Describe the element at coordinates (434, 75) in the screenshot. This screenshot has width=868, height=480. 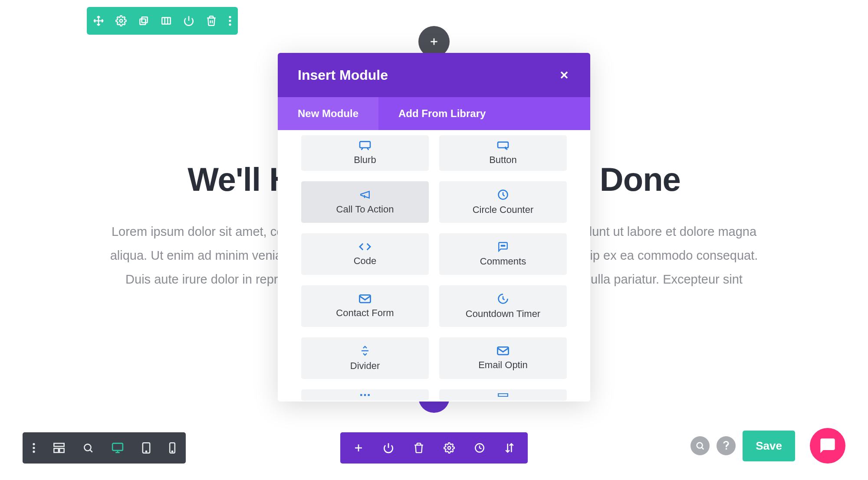
I see `modal-header: Insert Module` at that location.